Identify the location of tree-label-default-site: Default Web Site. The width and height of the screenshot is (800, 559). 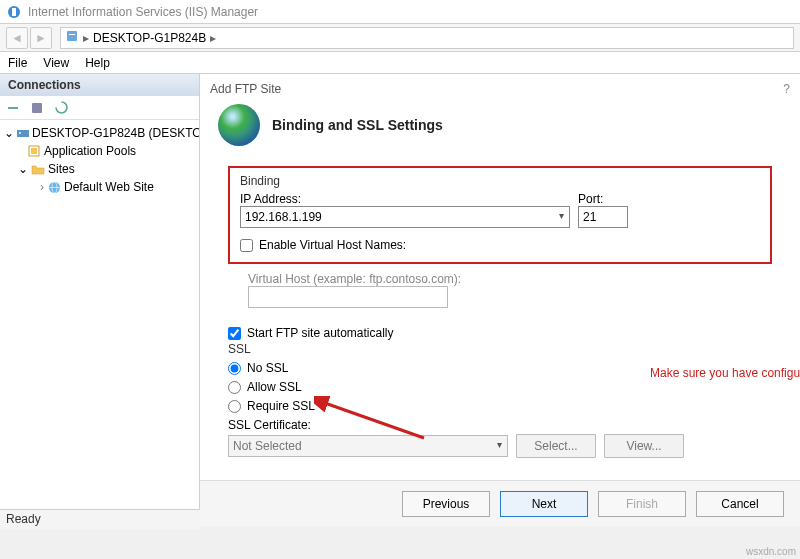
(109, 187).